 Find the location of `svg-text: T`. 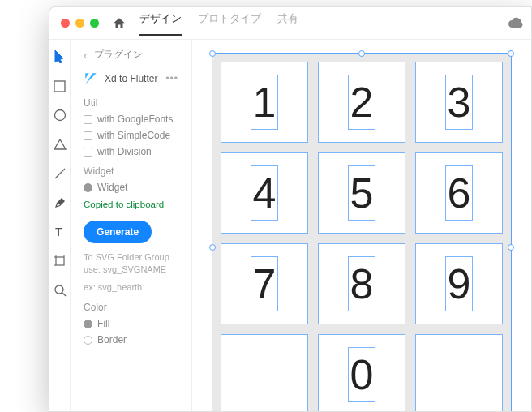

svg-text: T is located at coordinates (58, 232).